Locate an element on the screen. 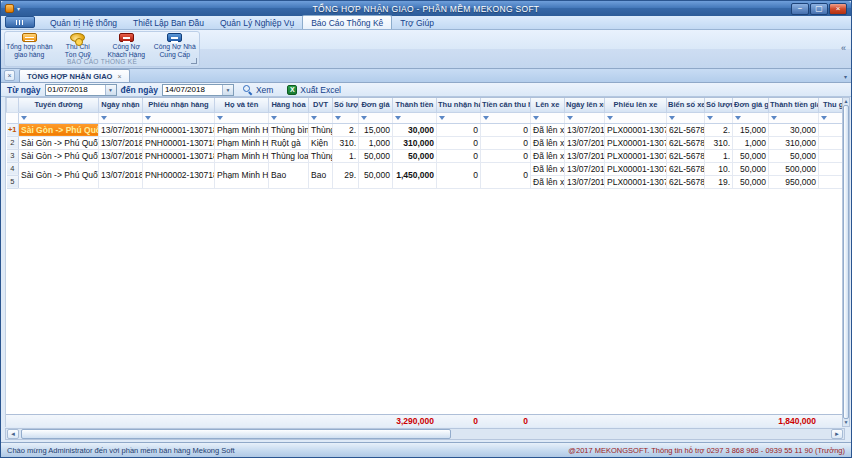  column-header: Phiếu nhận hàng is located at coordinates (179, 105).